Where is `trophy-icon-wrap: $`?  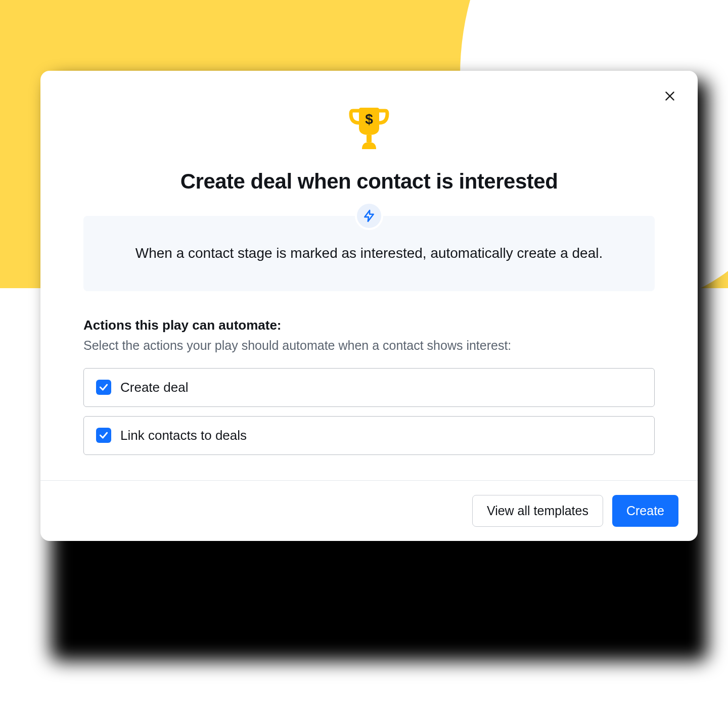 trophy-icon-wrap: $ is located at coordinates (369, 129).